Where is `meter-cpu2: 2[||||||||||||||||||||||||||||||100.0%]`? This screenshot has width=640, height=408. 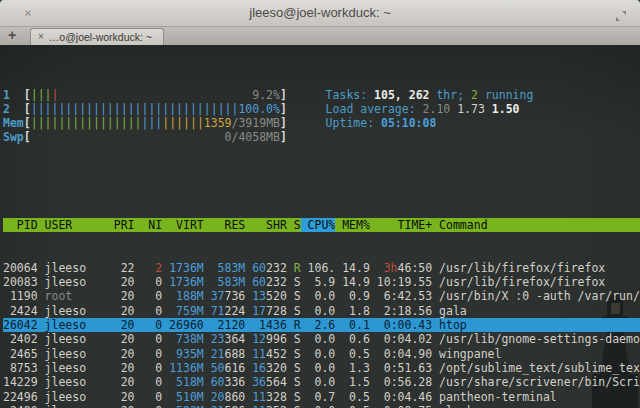 meter-cpu2: 2[||||||||||||||||||||||||||||||100.0%] is located at coordinates (147, 109).